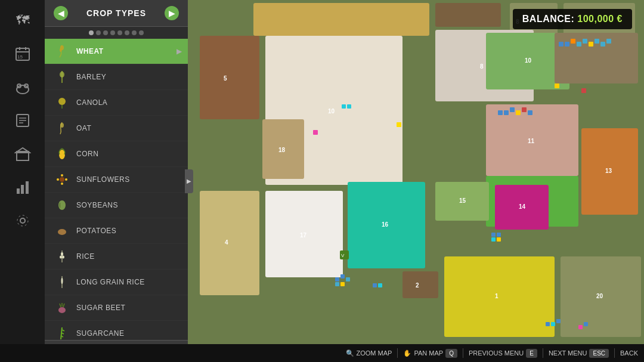 Image resolution: width=644 pixels, height=362 pixels. Describe the element at coordinates (97, 231) in the screenshot. I see `crop-name-potatoes: POTATOES` at that location.